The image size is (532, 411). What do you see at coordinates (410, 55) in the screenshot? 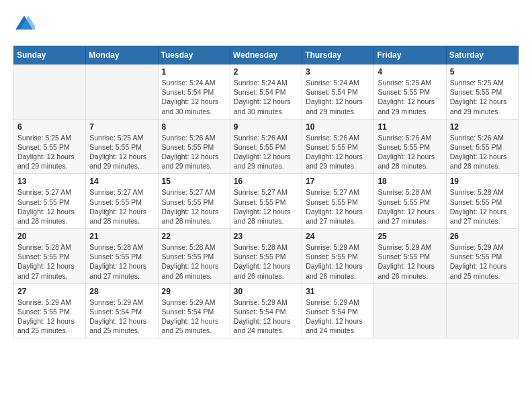
I see `weekday-cell: Friday` at bounding box center [410, 55].